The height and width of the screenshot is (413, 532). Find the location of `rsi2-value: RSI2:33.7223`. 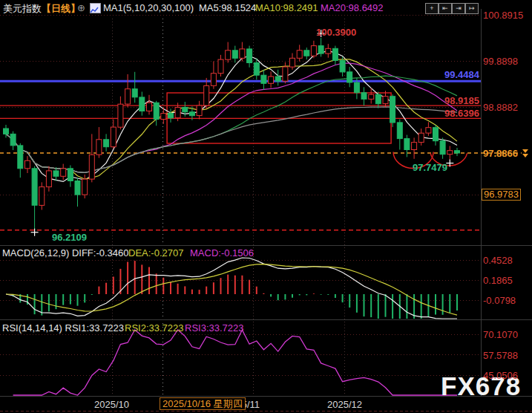

rsi2-value: RSI2:33.7223 is located at coordinates (154, 328).